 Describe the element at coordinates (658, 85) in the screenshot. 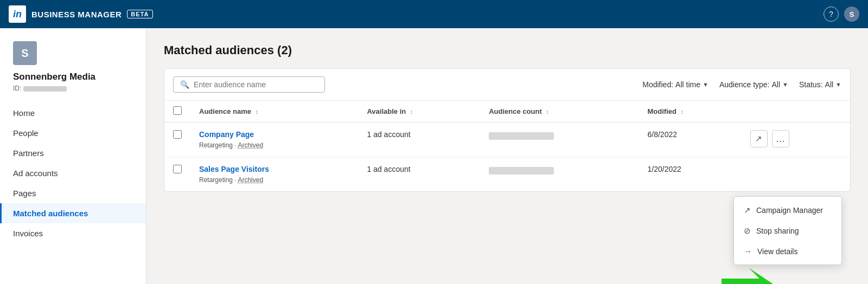

I see `modified-label: Modified:` at that location.